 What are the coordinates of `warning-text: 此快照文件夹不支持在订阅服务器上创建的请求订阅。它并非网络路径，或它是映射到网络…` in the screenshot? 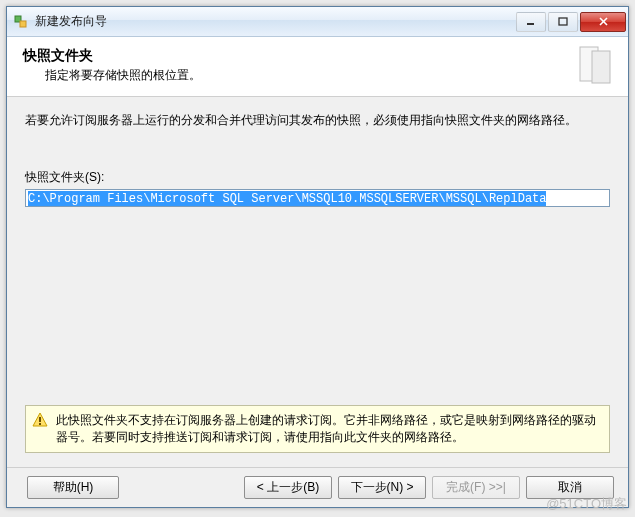 It's located at (326, 428).